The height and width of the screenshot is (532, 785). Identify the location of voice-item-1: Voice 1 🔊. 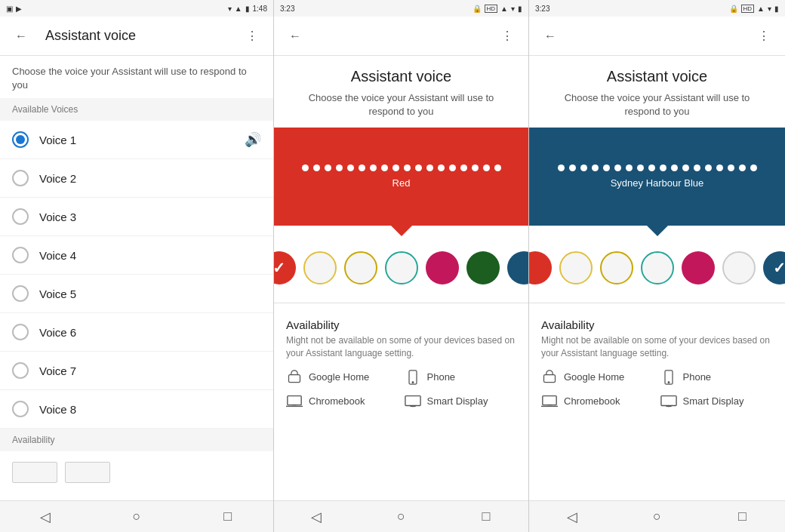
(137, 140).